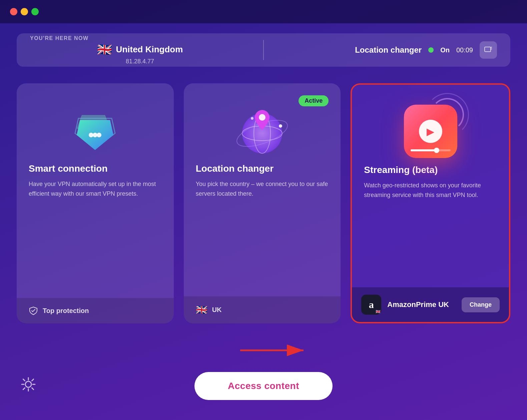  What do you see at coordinates (430, 305) in the screenshot?
I see `streaming-footer: a 🇬🇧 AmazonPrime UK Change` at bounding box center [430, 305].